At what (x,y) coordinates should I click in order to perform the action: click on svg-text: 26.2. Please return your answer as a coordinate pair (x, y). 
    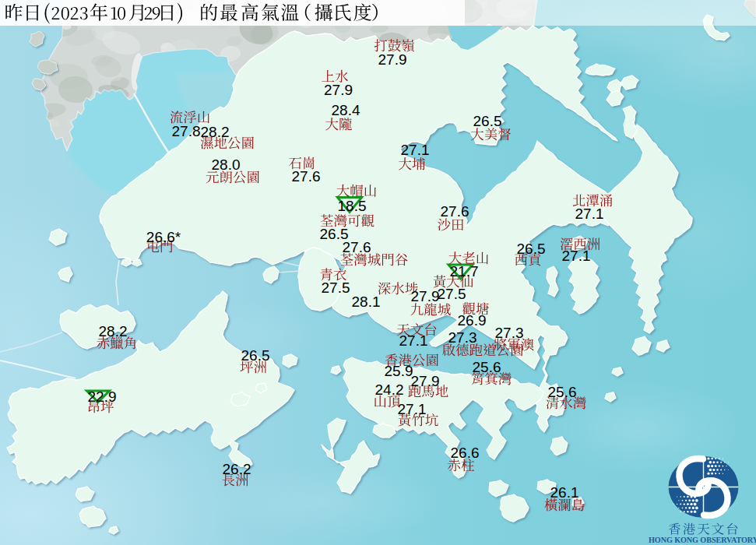
    Looking at the image, I should click on (237, 469).